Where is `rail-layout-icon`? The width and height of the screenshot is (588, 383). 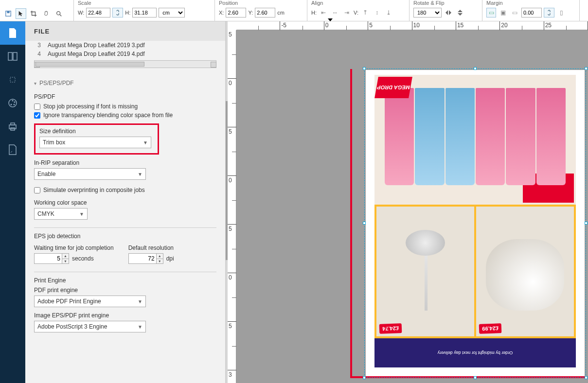 rail-layout-icon is located at coordinates (13, 56).